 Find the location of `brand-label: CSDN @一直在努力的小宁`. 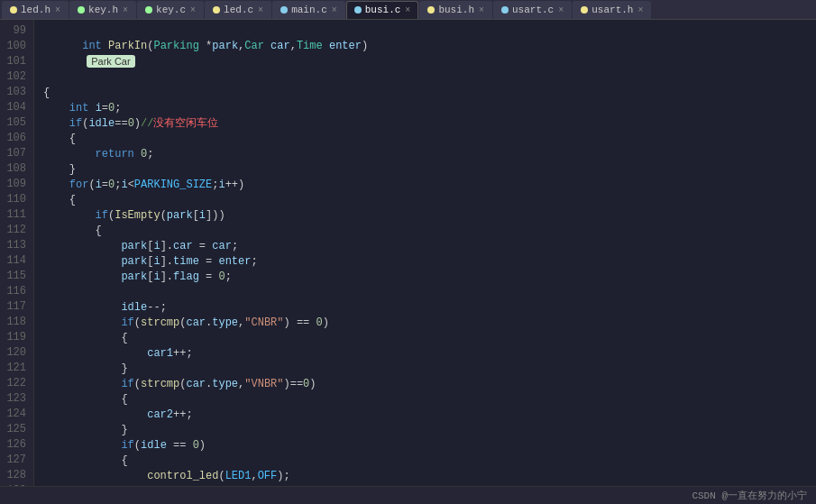

brand-label: CSDN @一直在努力的小宁 is located at coordinates (749, 496).